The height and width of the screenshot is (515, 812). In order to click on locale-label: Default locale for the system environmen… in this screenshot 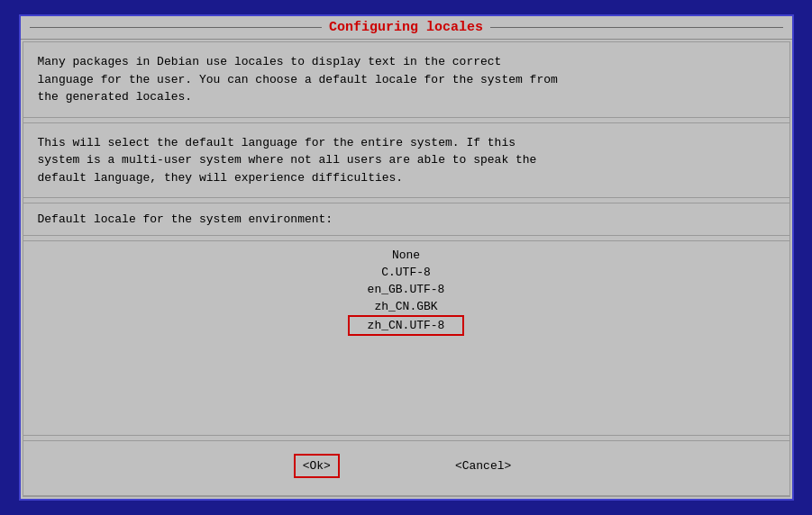, I will do `click(406, 220)`.